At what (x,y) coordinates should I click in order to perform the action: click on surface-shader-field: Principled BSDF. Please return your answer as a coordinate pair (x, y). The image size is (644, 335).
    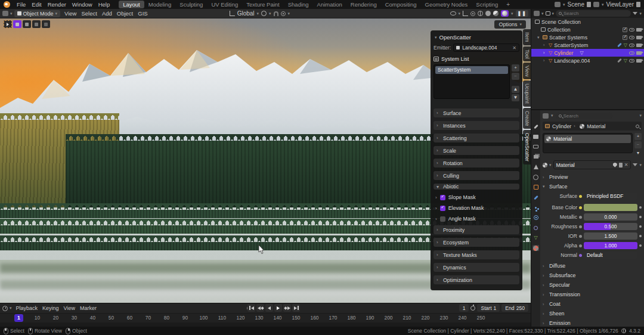
    Looking at the image, I should click on (611, 196).